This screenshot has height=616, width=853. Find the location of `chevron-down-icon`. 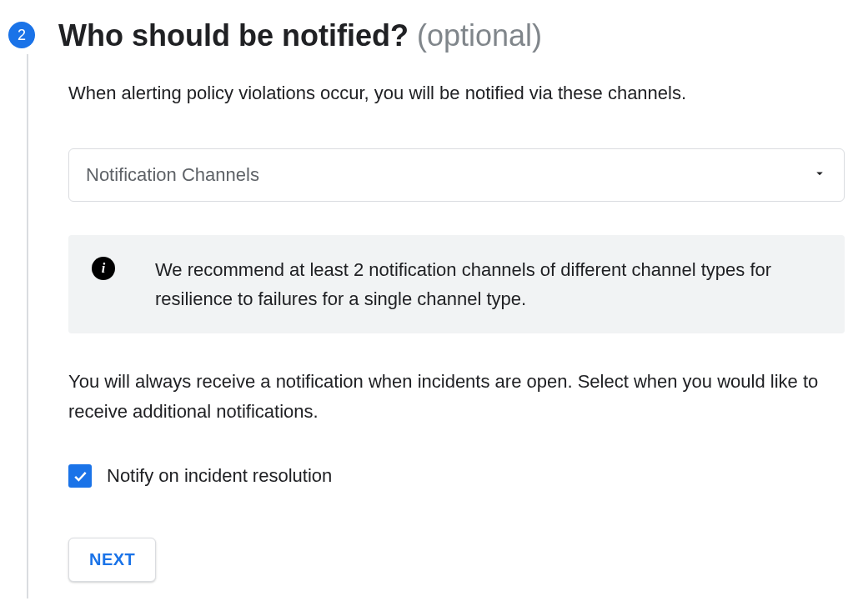

chevron-down-icon is located at coordinates (820, 175).